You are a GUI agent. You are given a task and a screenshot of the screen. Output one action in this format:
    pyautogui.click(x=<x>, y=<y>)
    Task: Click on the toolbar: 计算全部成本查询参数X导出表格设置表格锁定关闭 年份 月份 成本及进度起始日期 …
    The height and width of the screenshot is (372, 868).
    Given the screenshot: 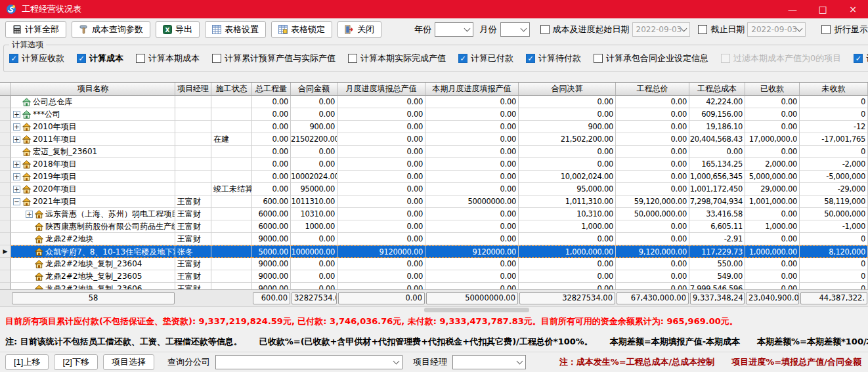 What is the action you would take?
    pyautogui.click(x=434, y=29)
    